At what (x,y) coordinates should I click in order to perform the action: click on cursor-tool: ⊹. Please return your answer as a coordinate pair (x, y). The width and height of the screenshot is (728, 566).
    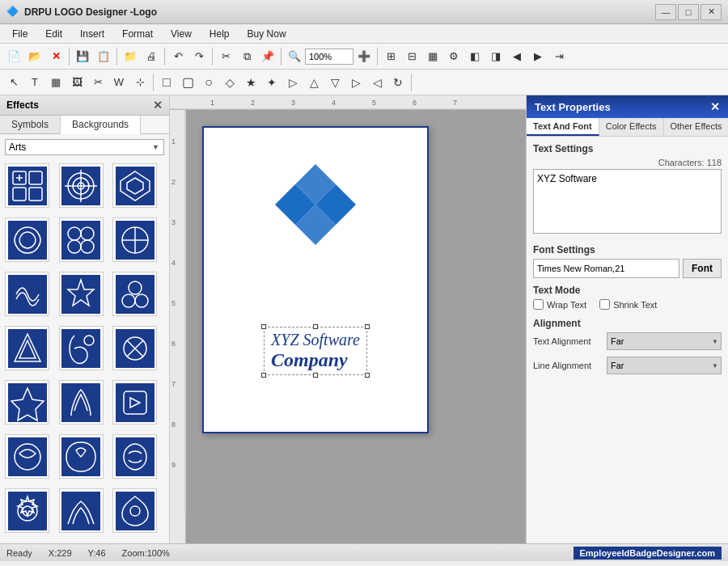
    Looking at the image, I should click on (140, 82).